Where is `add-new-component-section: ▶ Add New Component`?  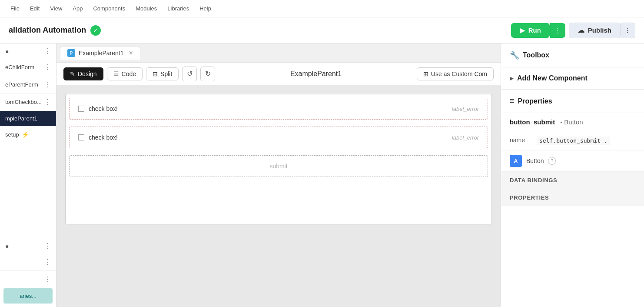
add-new-component-section: ▶ Add New Component is located at coordinates (573, 78).